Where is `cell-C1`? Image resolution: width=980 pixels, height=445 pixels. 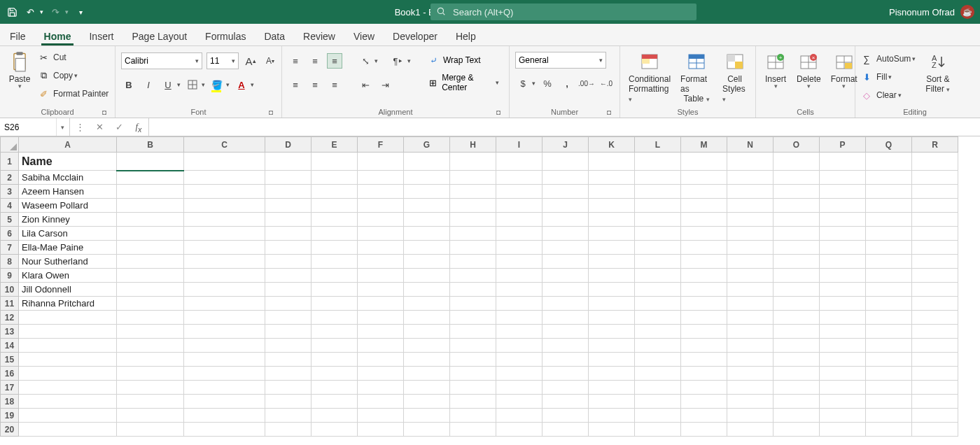
cell-C1 is located at coordinates (225, 162).